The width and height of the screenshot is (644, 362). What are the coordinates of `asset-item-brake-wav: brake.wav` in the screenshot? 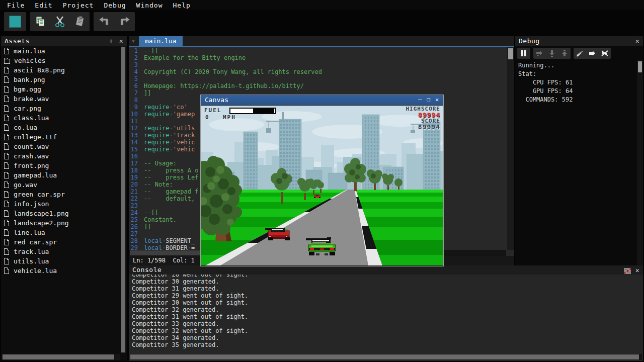 It's located at (60, 99).